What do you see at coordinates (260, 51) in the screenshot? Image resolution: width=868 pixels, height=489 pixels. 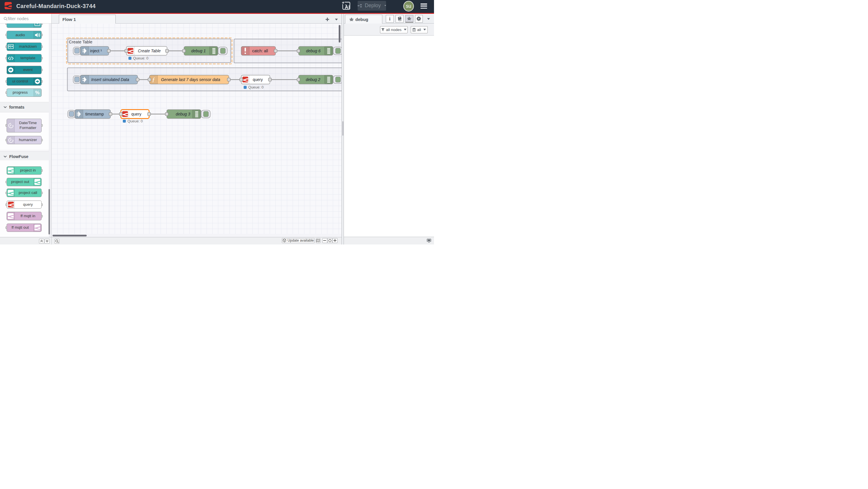 I see `svg-text: catch: all` at bounding box center [260, 51].